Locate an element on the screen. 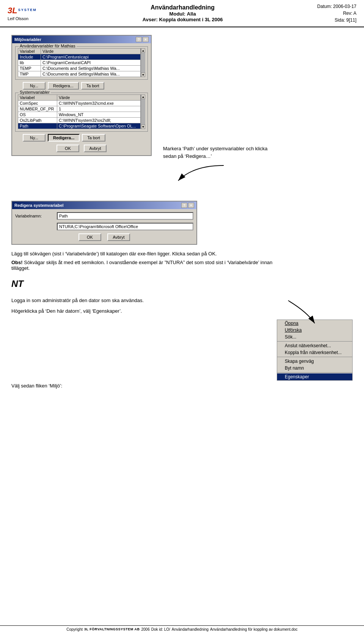 Image resolution: width=364 pixels, height=633 pixels. miljo-titlebar: Miljövariabler ? × is located at coordinates (82, 39).